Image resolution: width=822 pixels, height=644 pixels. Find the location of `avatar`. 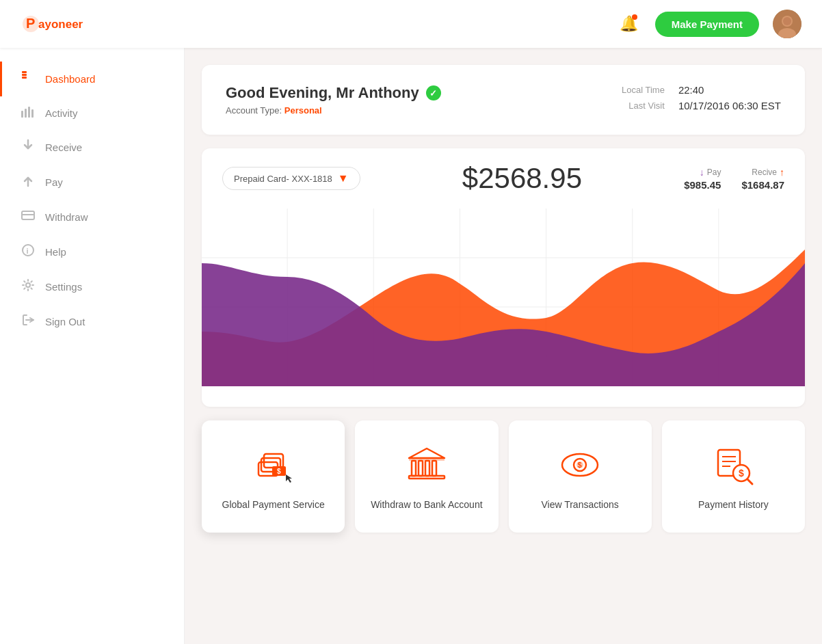

avatar is located at coordinates (787, 24).